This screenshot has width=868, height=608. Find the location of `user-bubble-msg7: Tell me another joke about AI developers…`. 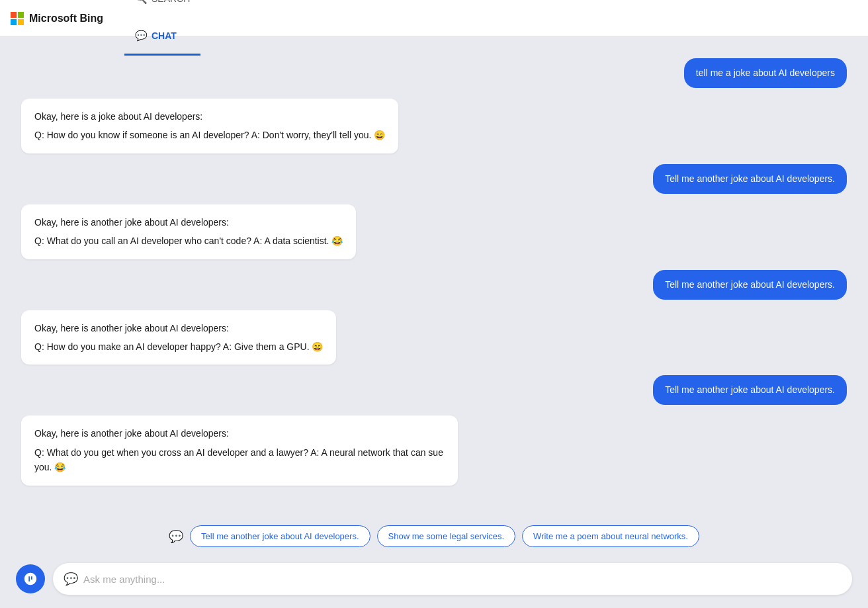

user-bubble-msg7: Tell me another joke about AI developers… is located at coordinates (750, 390).